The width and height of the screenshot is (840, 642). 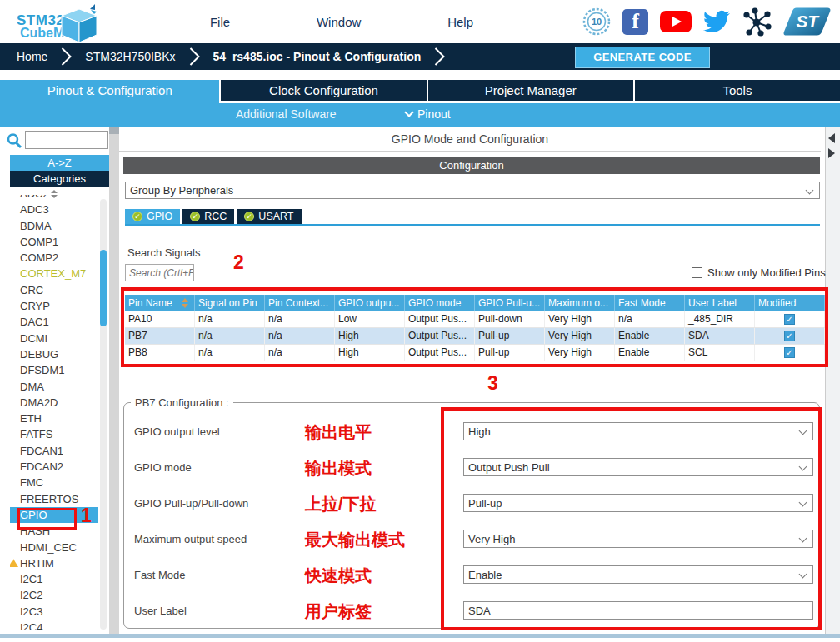 I want to click on config-annotation-cn: 快速模式, so click(x=338, y=576).